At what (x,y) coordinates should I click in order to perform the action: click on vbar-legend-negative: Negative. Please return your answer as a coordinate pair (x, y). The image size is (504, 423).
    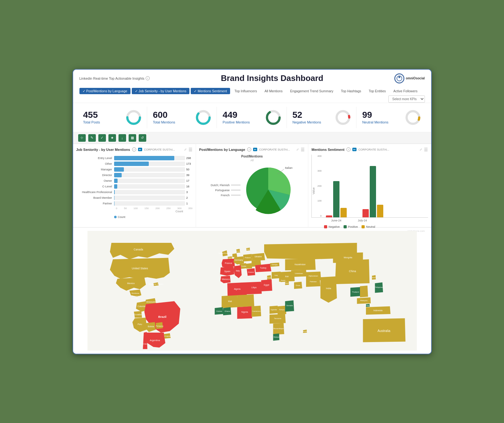
    Looking at the image, I should click on (332, 227).